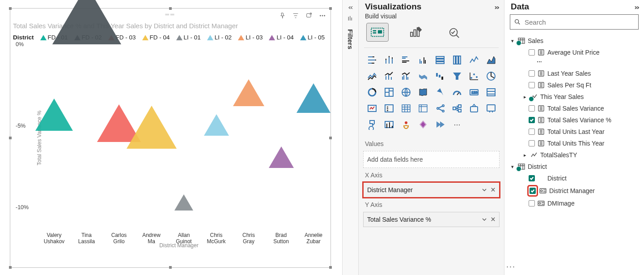 This screenshot has height=275, width=644. I want to click on pie-icon, so click(491, 76).